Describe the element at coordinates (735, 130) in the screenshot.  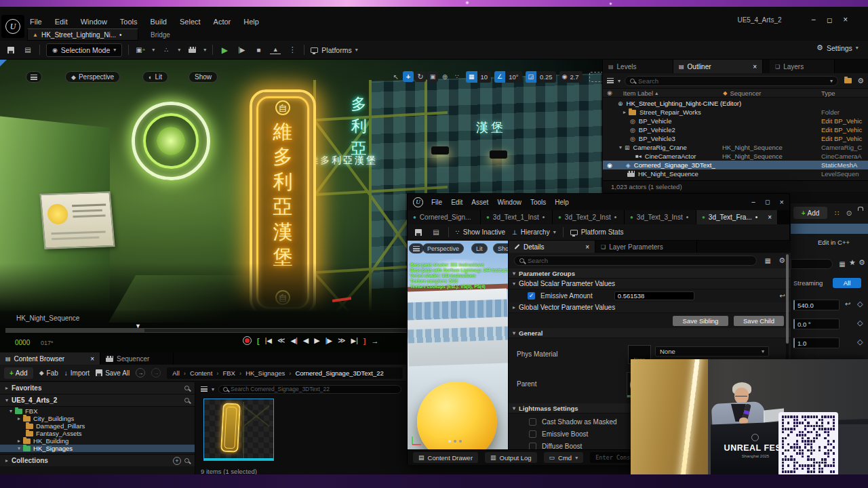
I see `outliner-row-bp2: ◎ BP_Vehicle2 Edit BP_Vehic` at that location.